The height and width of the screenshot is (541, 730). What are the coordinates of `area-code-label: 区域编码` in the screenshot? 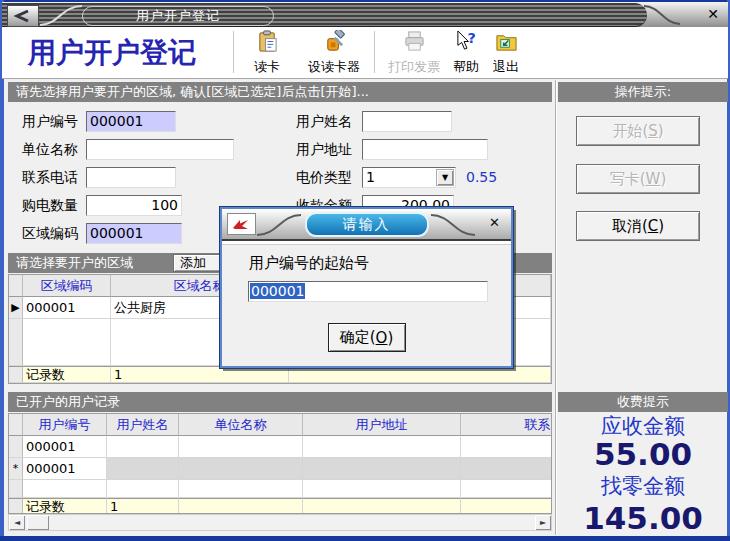 It's located at (50, 234).